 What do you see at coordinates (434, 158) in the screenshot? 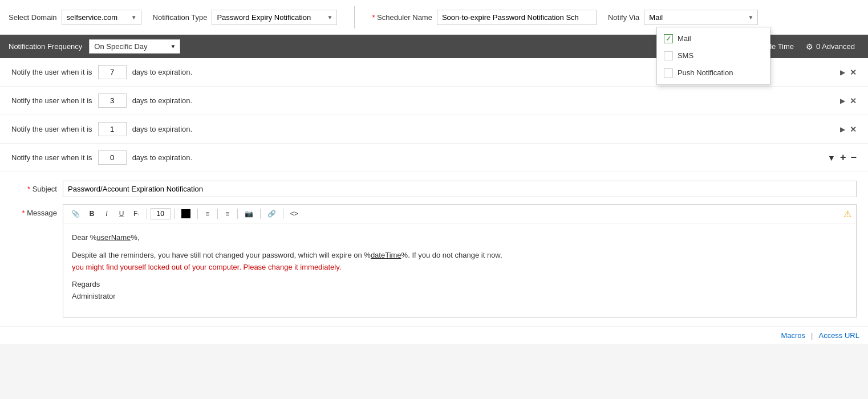
I see `notify-row-3: Notify the user when it is days to expir…` at bounding box center [434, 158].